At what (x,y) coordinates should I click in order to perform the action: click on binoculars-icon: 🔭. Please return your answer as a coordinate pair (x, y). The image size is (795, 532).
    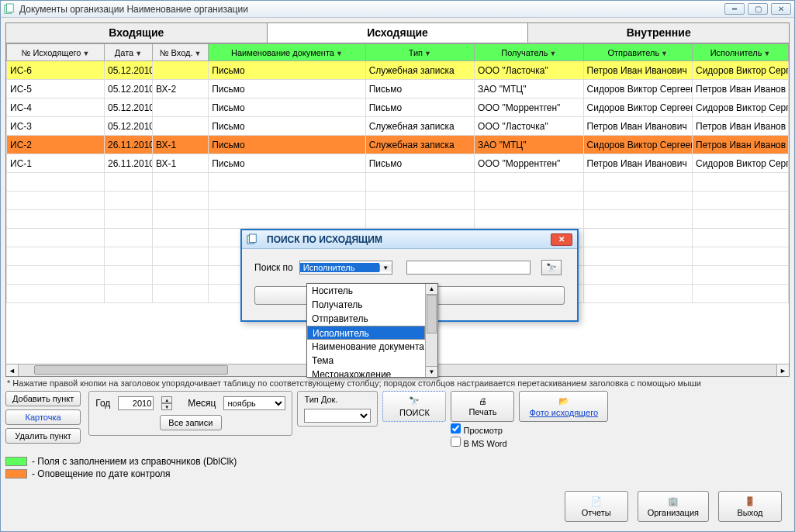
    Looking at the image, I should click on (414, 402).